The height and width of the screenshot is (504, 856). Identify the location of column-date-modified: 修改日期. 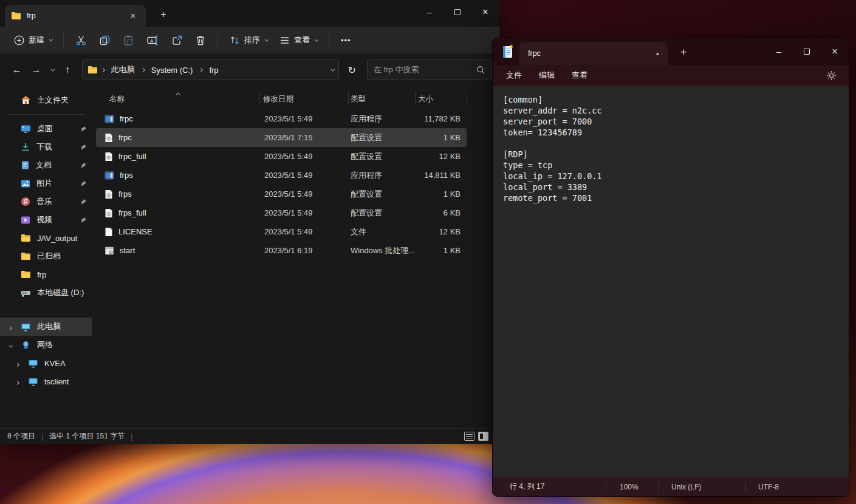
(278, 100).